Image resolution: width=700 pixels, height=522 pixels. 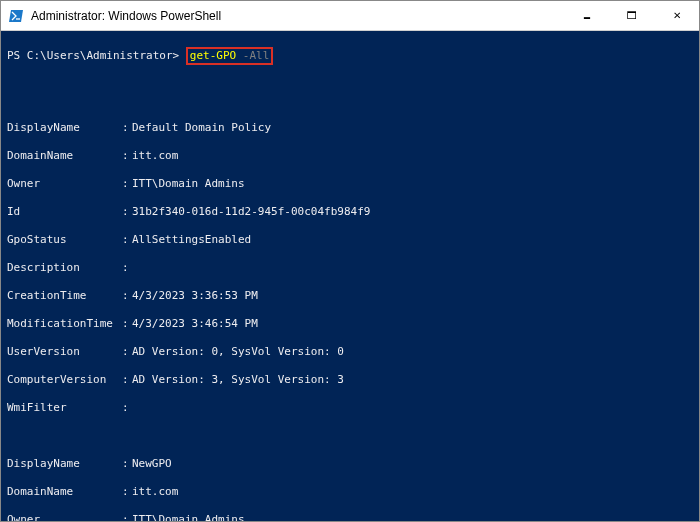 I want to click on value: AllSettingsEnabled, so click(x=192, y=240).